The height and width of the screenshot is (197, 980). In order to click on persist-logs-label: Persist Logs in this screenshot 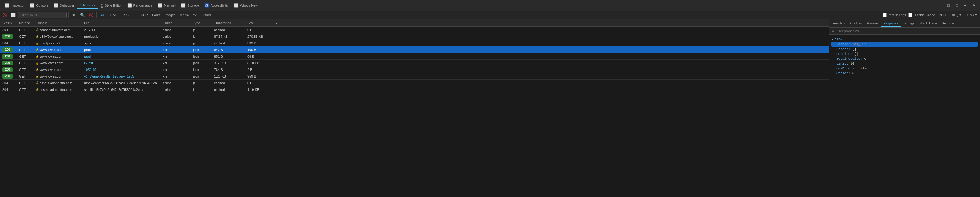, I will do `click(894, 15)`.